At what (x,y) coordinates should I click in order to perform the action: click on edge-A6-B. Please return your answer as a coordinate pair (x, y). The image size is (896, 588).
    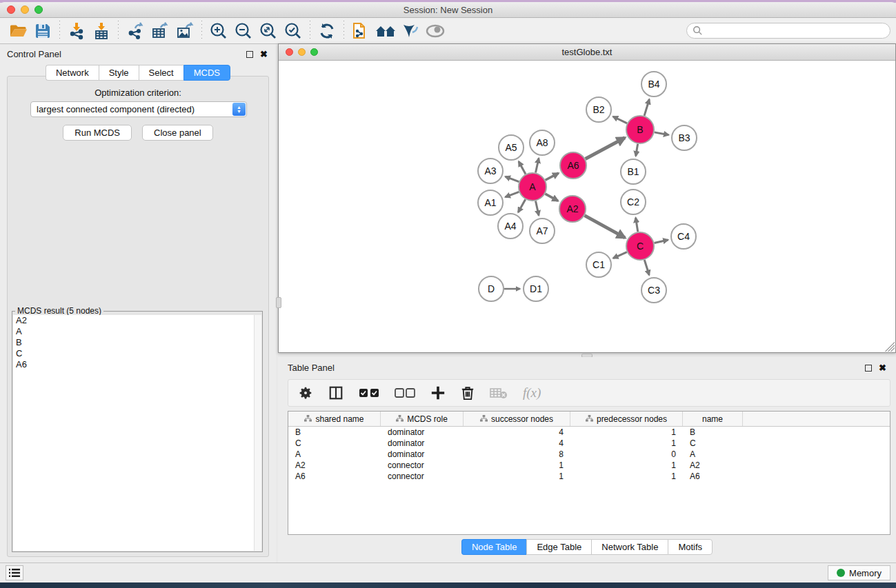
    Looking at the image, I should click on (606, 149).